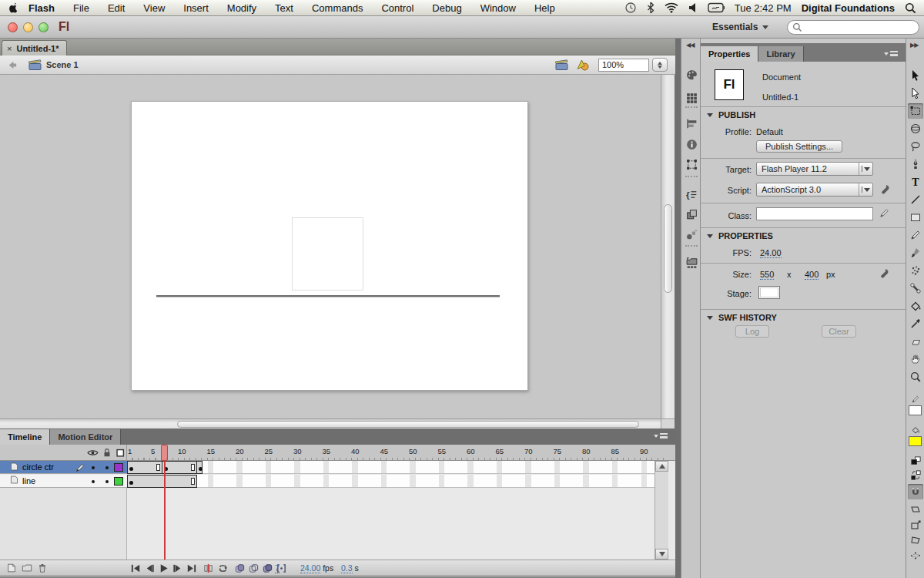 The image size is (924, 578). I want to click on tool-spray-brush, so click(916, 271).